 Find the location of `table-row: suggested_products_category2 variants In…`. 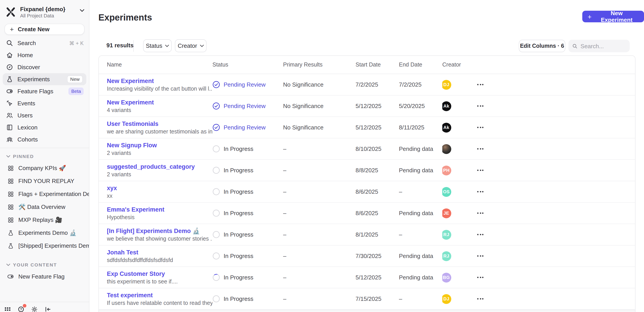

table-row: suggested_products_category2 variants In… is located at coordinates (367, 170).